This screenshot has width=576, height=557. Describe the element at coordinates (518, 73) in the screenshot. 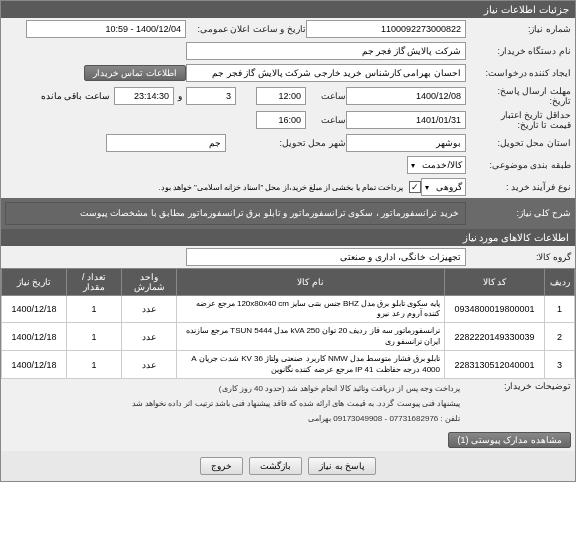

I see `creator-label: ایجاد کننده درخواست:` at that location.